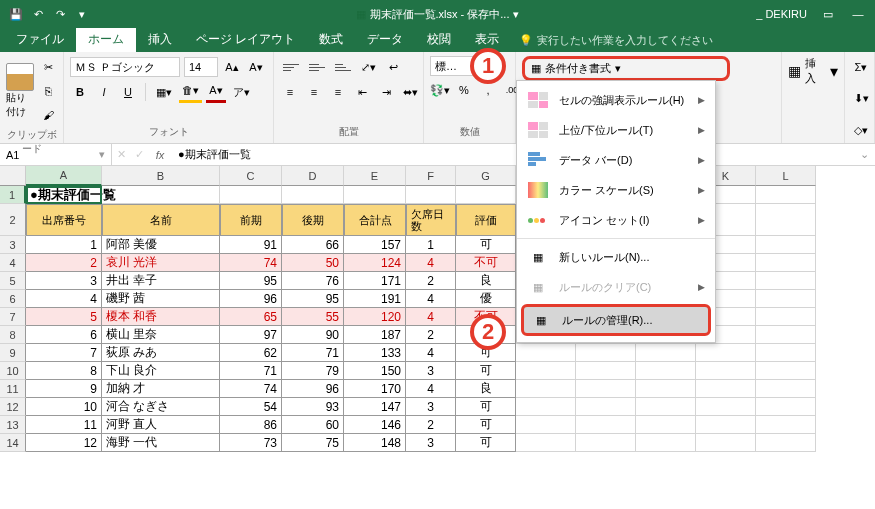  Describe the element at coordinates (375, 407) in the screenshot. I see `cell: 147` at that location.